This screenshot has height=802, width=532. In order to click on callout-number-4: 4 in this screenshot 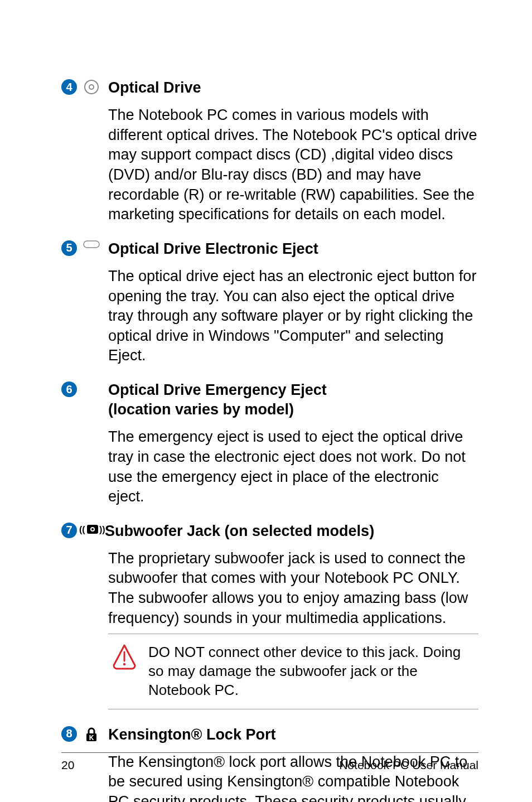, I will do `click(69, 87)`.